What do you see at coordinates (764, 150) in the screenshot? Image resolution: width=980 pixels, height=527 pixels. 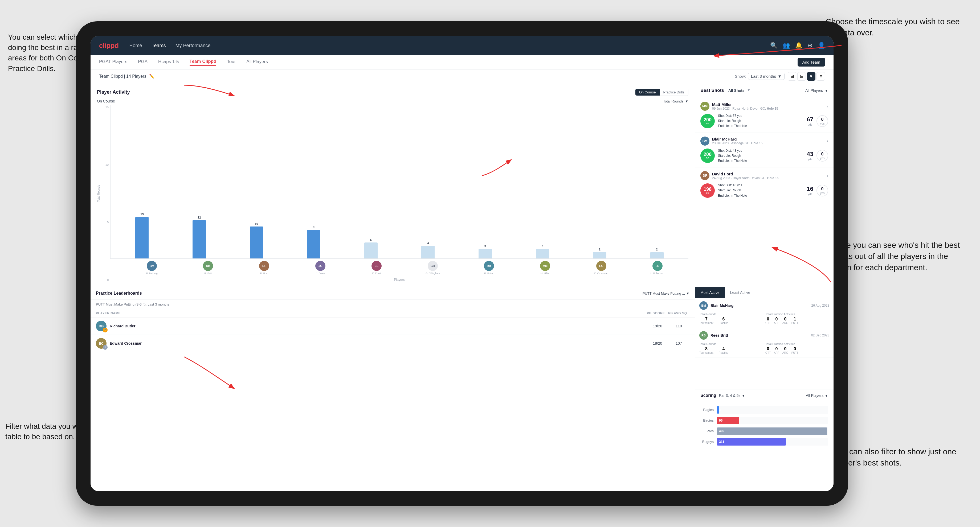 I see `shot-card-2: BM Blair McHarg 23 Jul 2023 · Ashridge G…` at bounding box center [764, 150].